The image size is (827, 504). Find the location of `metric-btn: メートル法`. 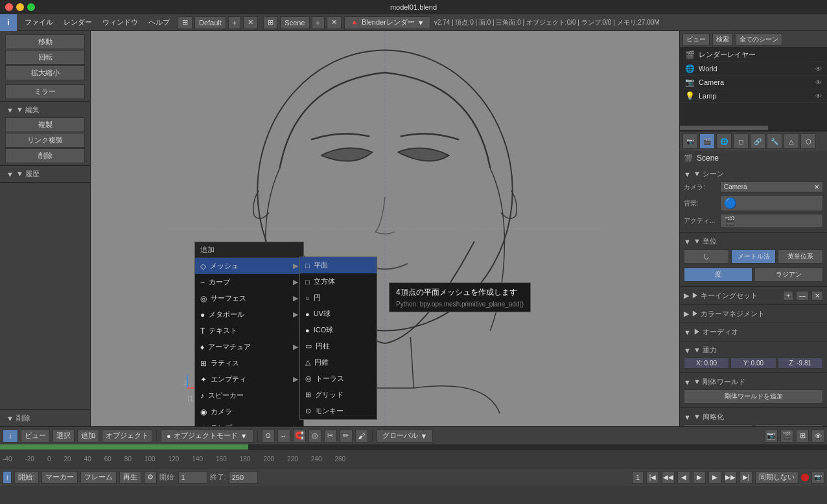

metric-btn: メートル法 is located at coordinates (754, 257).